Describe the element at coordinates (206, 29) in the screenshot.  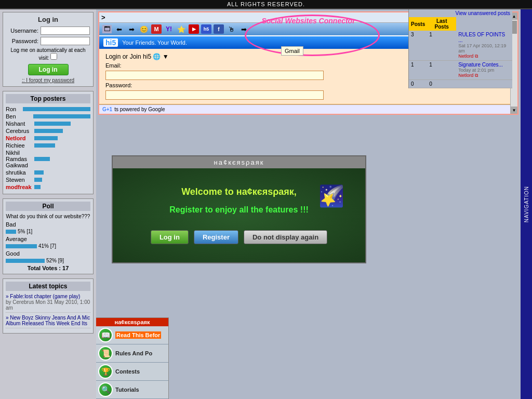
I see `h5-icon: h5` at that location.